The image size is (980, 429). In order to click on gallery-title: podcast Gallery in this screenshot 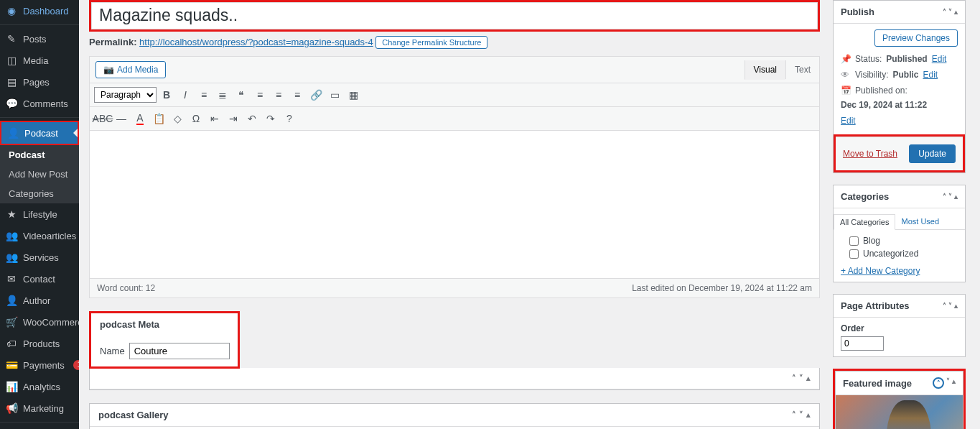, I will do `click(134, 415)`.